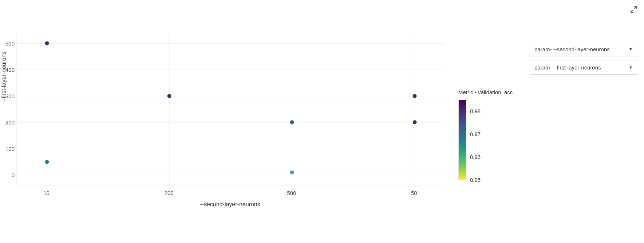  I want to click on y-tick-label: 0, so click(7, 175).